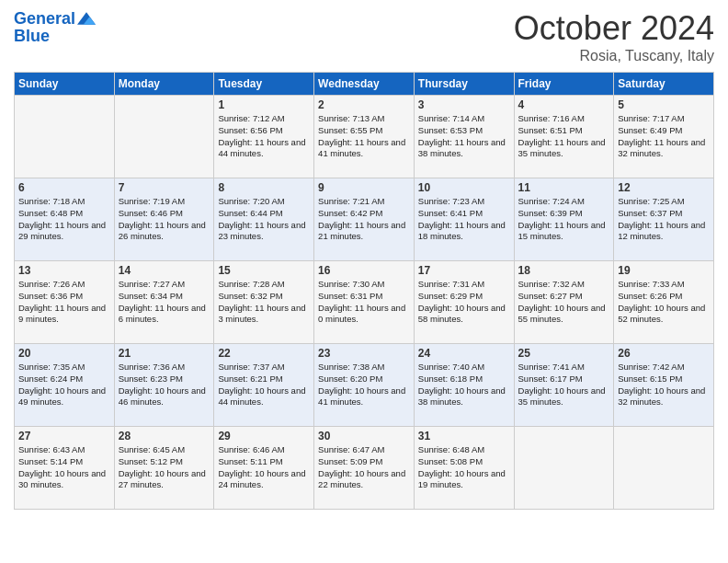 This screenshot has height=563, width=728. Describe the element at coordinates (55, 27) in the screenshot. I see `logo: General Blue` at that location.